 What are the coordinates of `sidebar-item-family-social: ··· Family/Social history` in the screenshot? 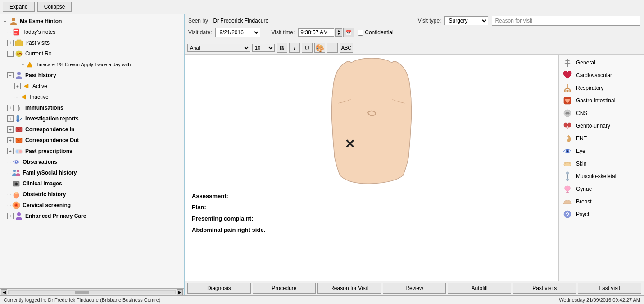 It's located at (92, 173).